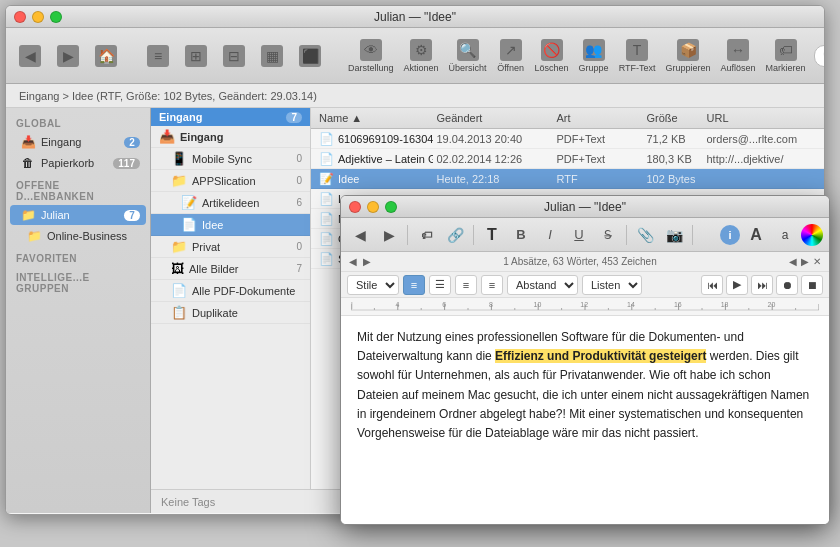 This screenshot has width=840, height=547. I want to click on table-row: 📄 Adjektive – Latein Gram...eispielen | …, so click(568, 159).